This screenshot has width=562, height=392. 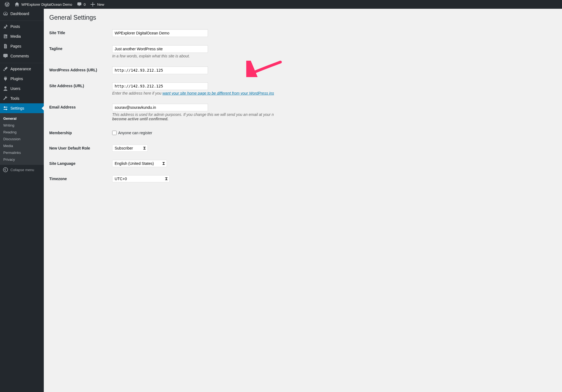 What do you see at coordinates (130, 148) in the screenshot?
I see `default-role-select: Subscriber` at bounding box center [130, 148].